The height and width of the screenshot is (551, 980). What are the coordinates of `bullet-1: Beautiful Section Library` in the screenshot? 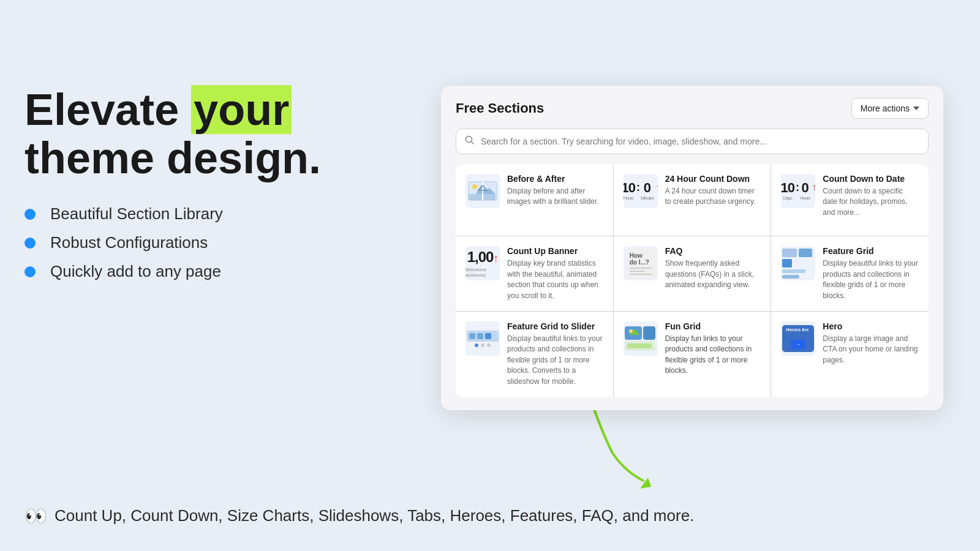 It's located at (190, 214).